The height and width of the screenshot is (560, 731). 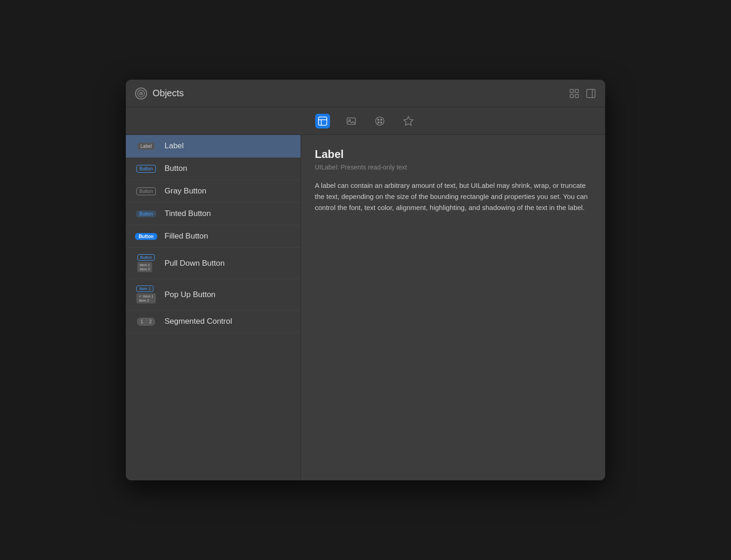 What do you see at coordinates (146, 237) in the screenshot?
I see `filled-button-item-icon: Button` at bounding box center [146, 237].